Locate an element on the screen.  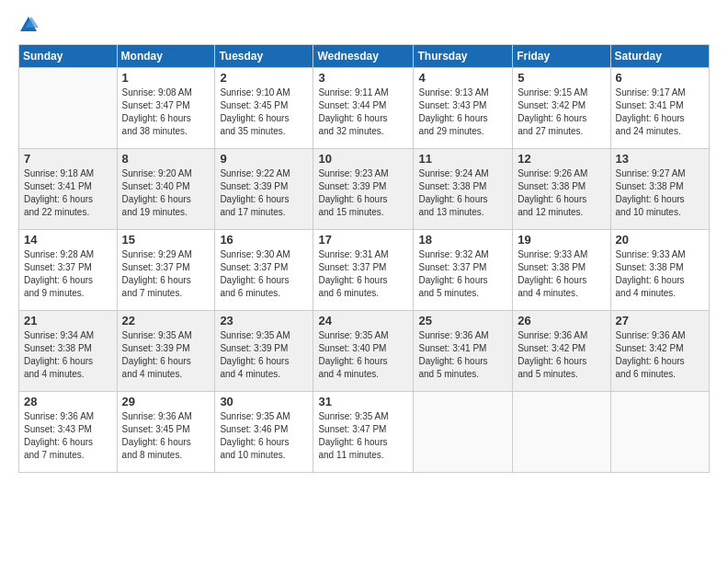
calendar-week-1: 1Sunrise: 9:08 AM Sunset: 3:47 PM Daylig… is located at coordinates (364, 109).